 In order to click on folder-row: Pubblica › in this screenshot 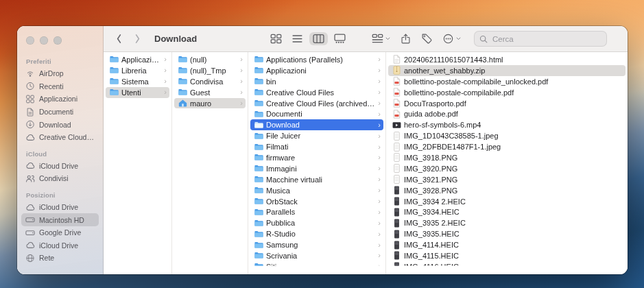, I will do `click(317, 223)`.